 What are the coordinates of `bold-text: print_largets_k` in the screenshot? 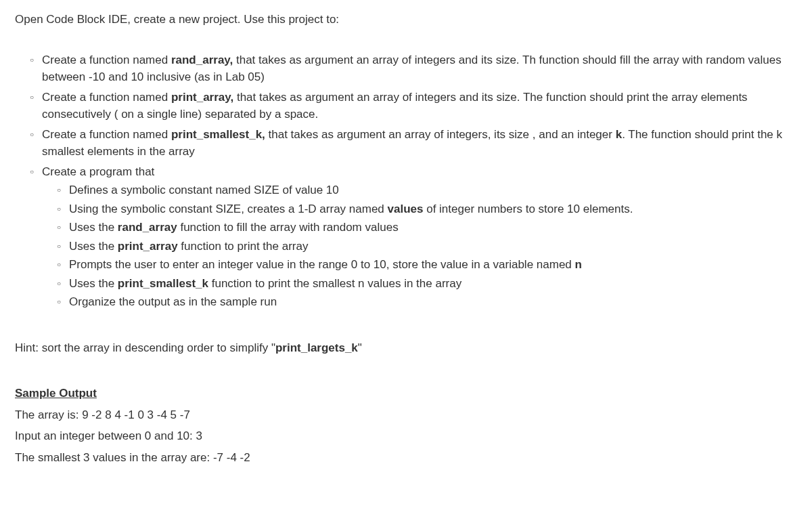 It's located at (317, 348).